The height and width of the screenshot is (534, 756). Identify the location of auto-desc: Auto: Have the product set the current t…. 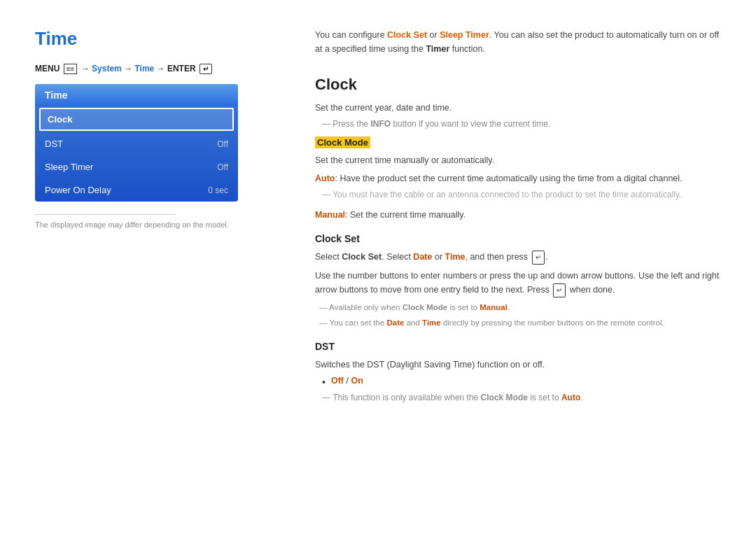
(518, 178).